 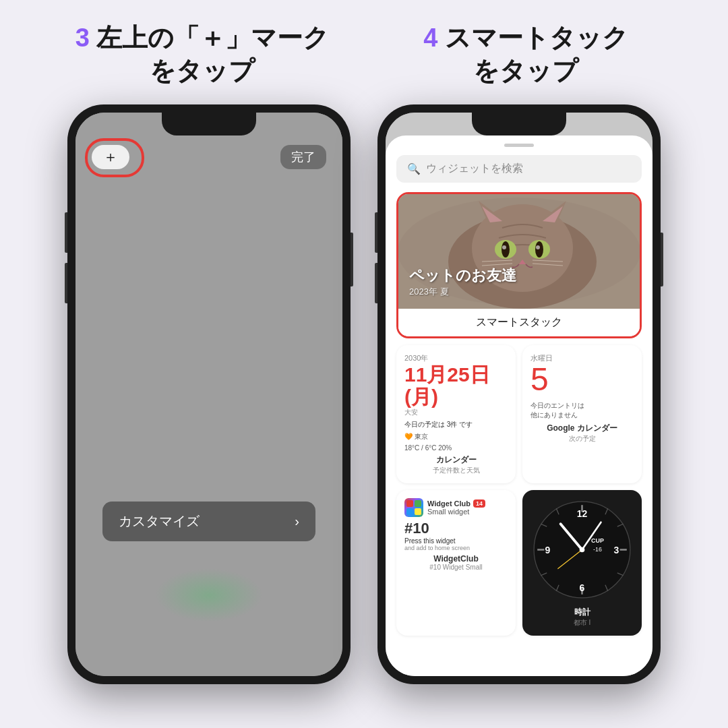 I want to click on clock-face: 12 3 6 9 CUP -16, so click(x=582, y=551).